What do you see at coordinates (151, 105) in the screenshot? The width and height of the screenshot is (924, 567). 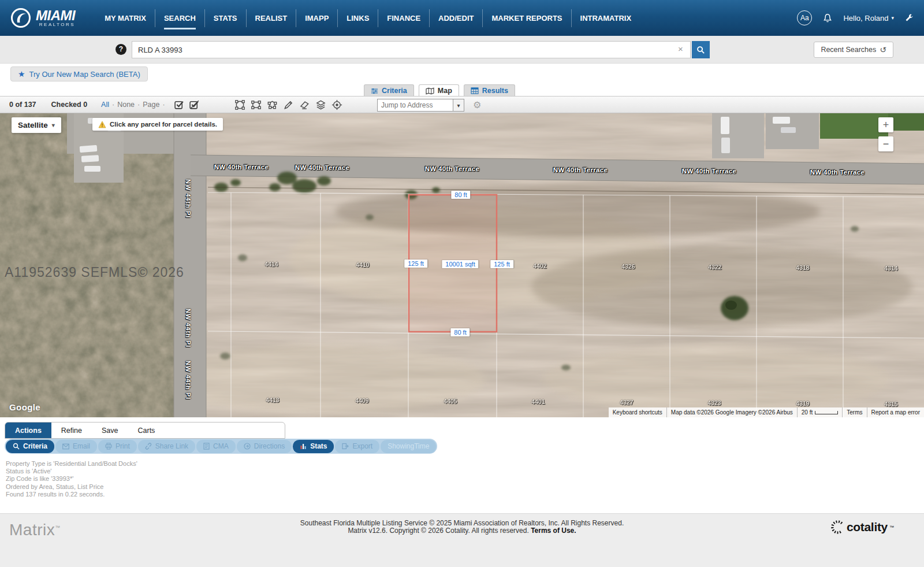 I see `select-page-link: Page` at bounding box center [151, 105].